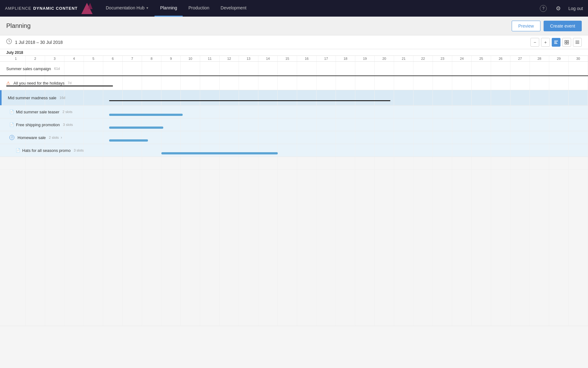 The image size is (588, 368). I want to click on hats-bar, so click(220, 153).